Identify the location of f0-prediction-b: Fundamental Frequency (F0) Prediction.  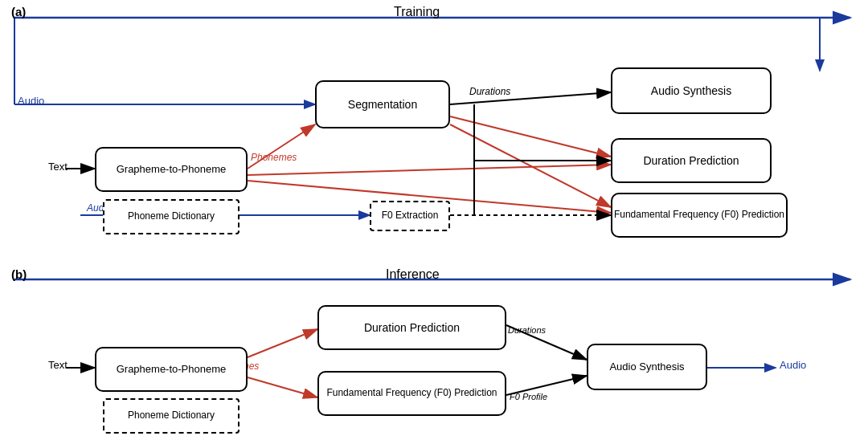
(411, 393).